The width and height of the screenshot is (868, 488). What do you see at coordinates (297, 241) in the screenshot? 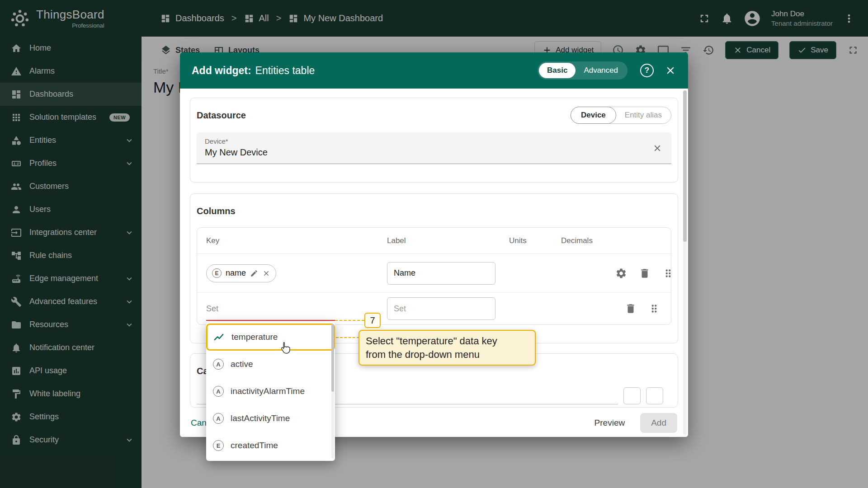
I see `column-header-key: Key` at bounding box center [297, 241].